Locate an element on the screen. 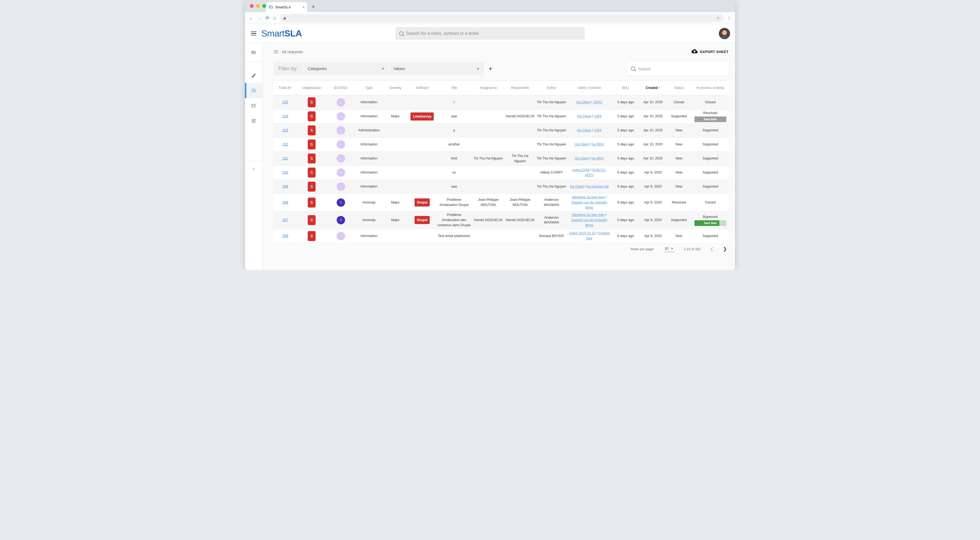 Image resolution: width=980 pixels, height=540 pixels. add-filter-button: + is located at coordinates (490, 68).